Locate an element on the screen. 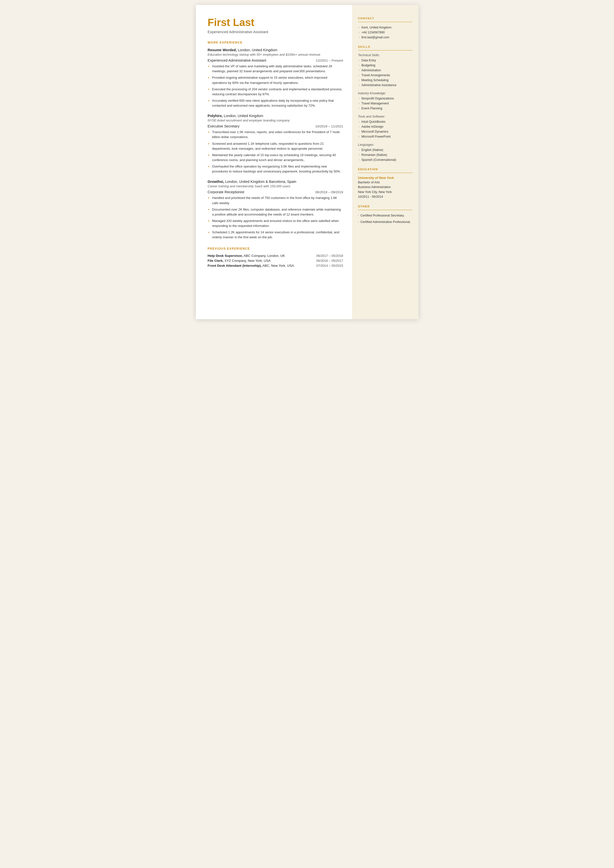 The image size is (614, 868). job-2-dates: 10/2019 – 11/2021 is located at coordinates (329, 126).